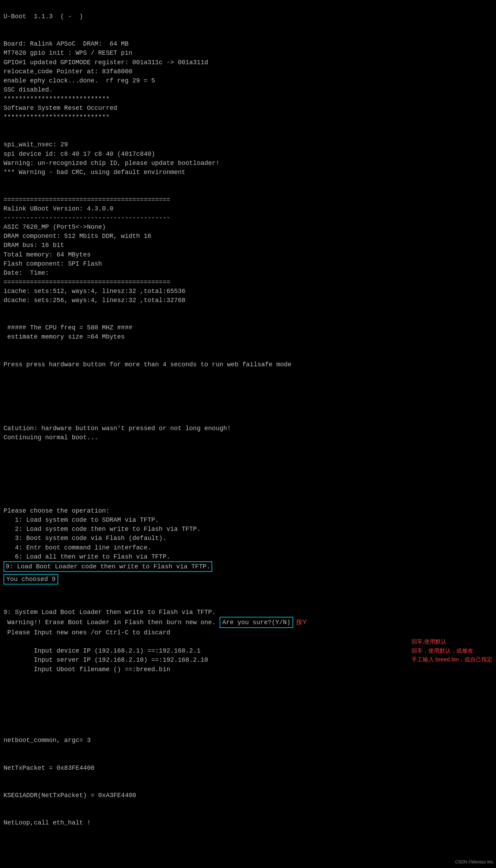  What do you see at coordinates (79, 81) in the screenshot?
I see `line-ephy: enable ephy clock...done. rf reg 29 = 5` at bounding box center [79, 81].